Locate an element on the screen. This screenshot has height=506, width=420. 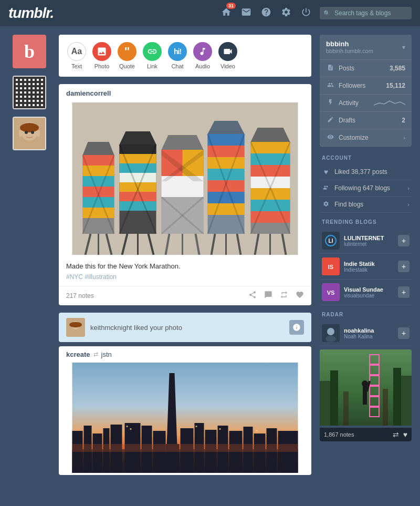
svg-text: LI is located at coordinates (331, 241).